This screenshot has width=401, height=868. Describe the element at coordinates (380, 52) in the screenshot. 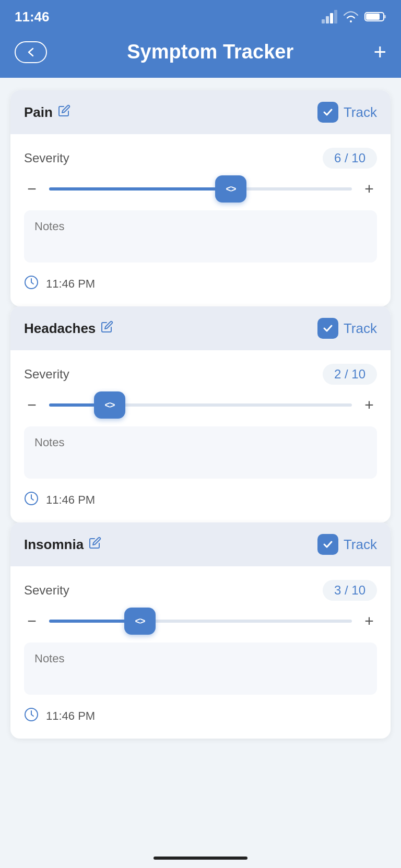

I see `add-button: +` at that location.